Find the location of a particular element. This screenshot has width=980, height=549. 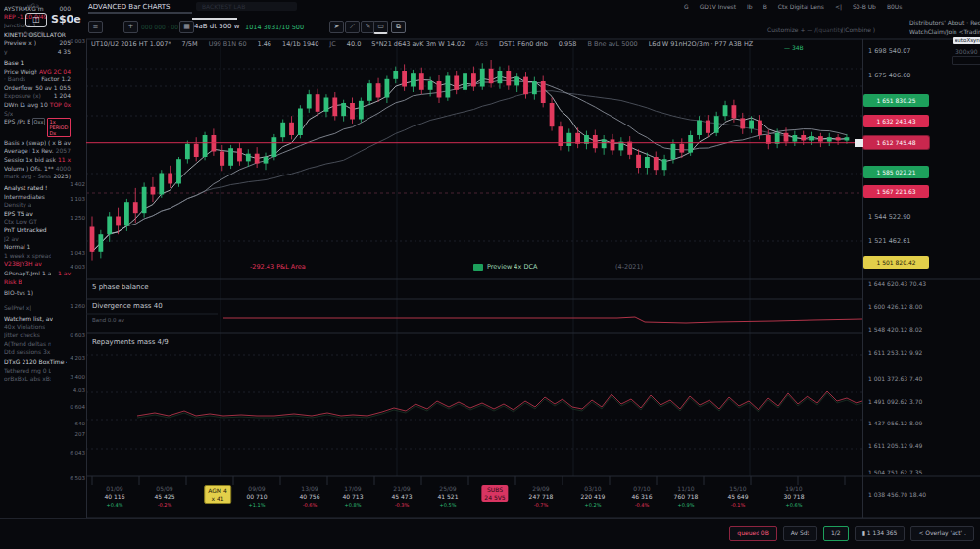

lower-axis-label: 1 491 092.62 3.70 is located at coordinates (896, 402).